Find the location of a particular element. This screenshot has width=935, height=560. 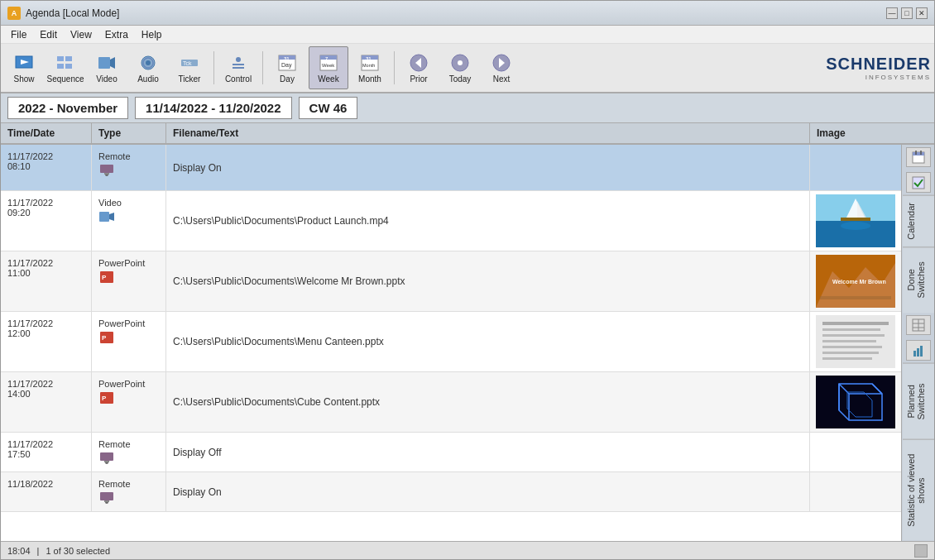

toolbar-today-button: Today is located at coordinates (460, 68).